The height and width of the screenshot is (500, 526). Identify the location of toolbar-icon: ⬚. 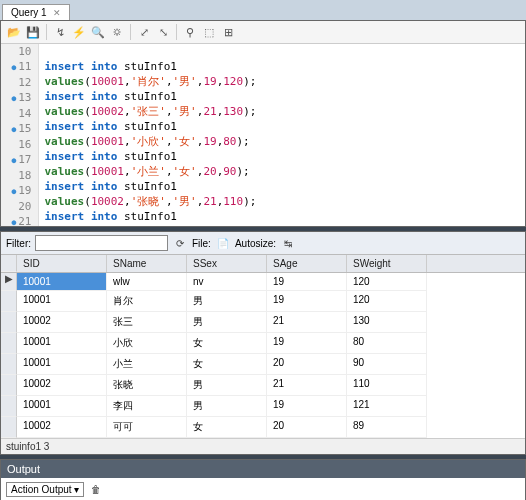
(209, 32).